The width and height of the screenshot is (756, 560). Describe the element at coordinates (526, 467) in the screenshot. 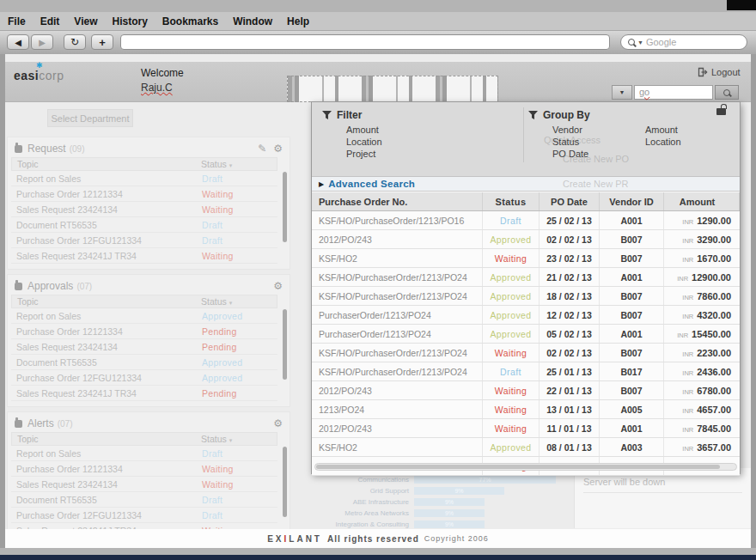

I see `popup-horizontal-scrollbar` at that location.